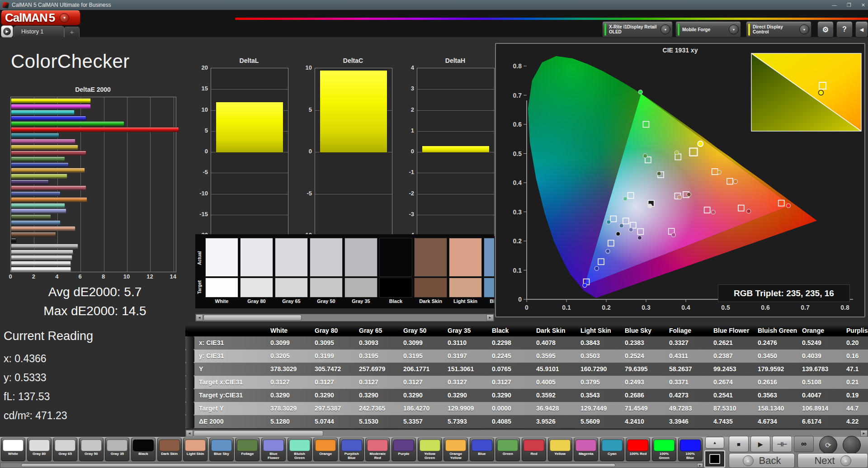  I want to click on pattern-label: Blue Flower, so click(274, 456).